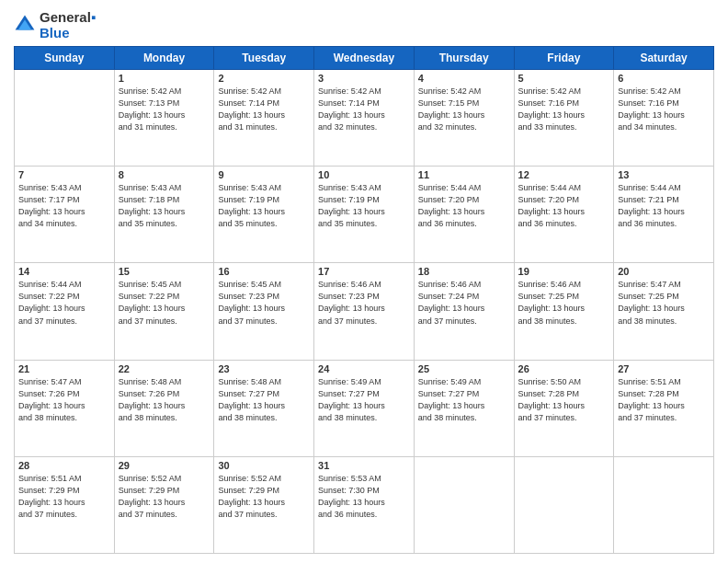 This screenshot has height=563, width=728. Describe the element at coordinates (165, 465) in the screenshot. I see `day-number: 29` at that location.